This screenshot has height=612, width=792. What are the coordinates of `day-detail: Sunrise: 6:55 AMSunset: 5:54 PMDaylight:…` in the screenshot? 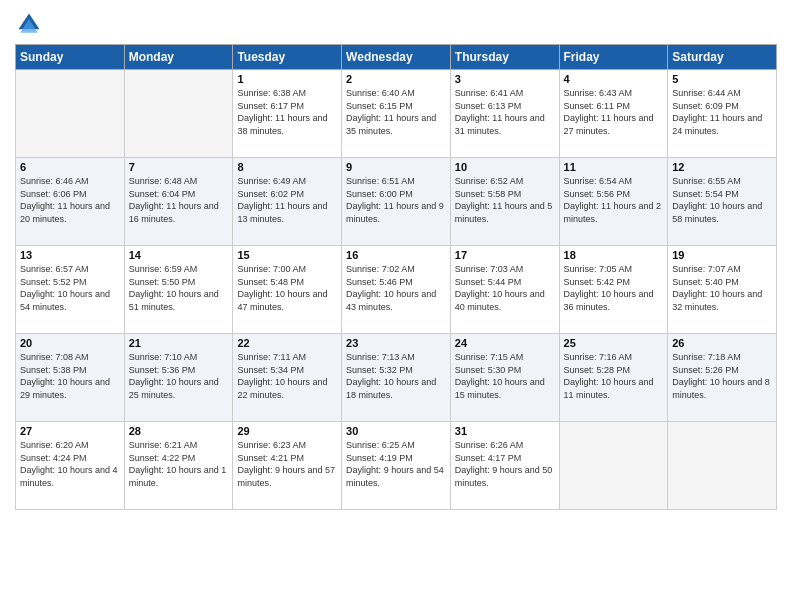 It's located at (722, 200).